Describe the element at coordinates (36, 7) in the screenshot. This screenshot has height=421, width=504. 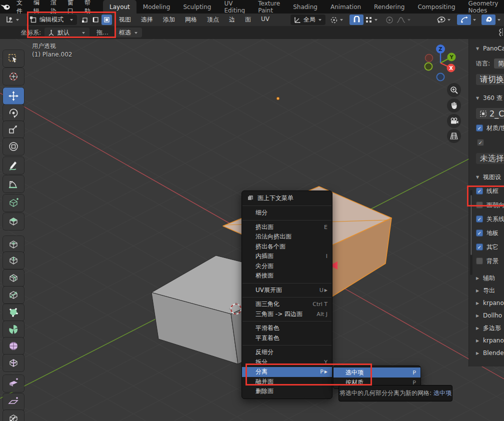
I see `topbar-menu-1: 编辑` at that location.